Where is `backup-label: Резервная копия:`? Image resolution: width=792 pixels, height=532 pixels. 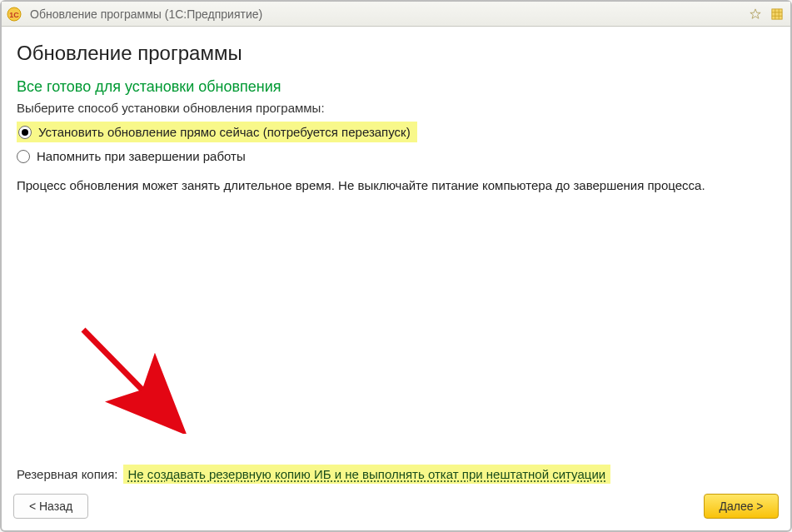
backup-label: Резервная копия: is located at coordinates (67, 475).